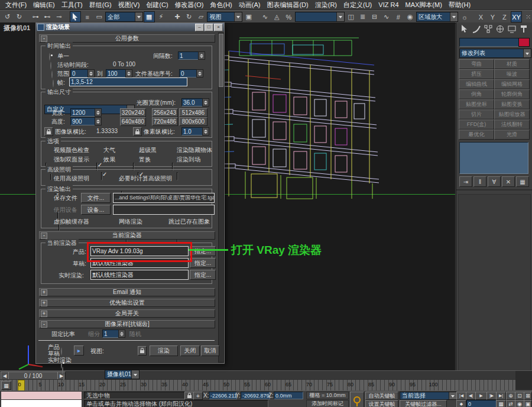 Image resolution: width=532 pixels, height=407 pixels. I want to click on modifier-list-dropdown: 修改列表, so click(495, 53).